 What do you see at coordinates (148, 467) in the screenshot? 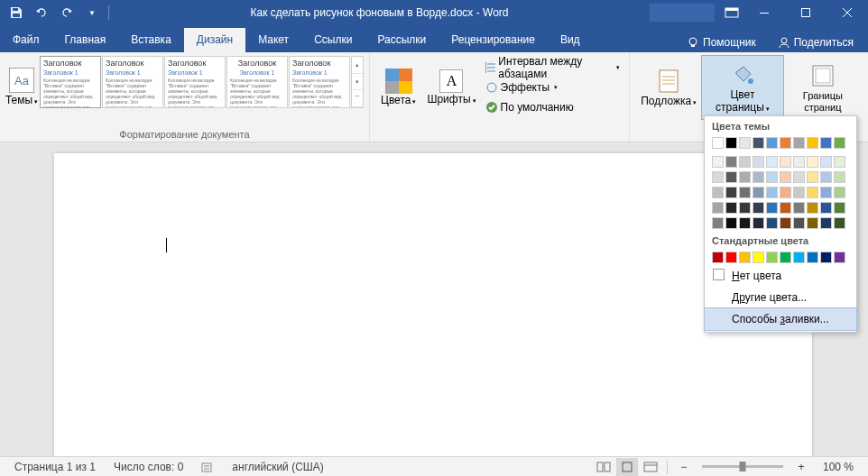
I see `status-words: Число слов: 0` at bounding box center [148, 467].